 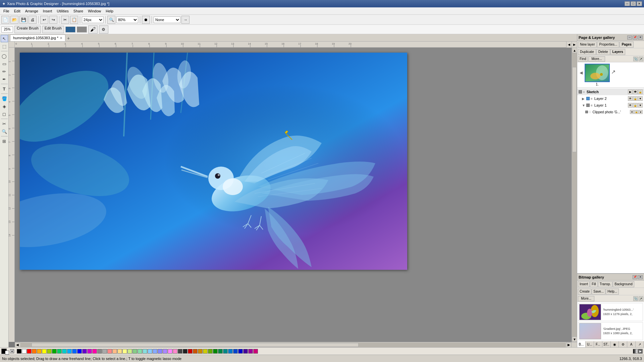 I want to click on copy-button: 📋, so click(x=74, y=20).